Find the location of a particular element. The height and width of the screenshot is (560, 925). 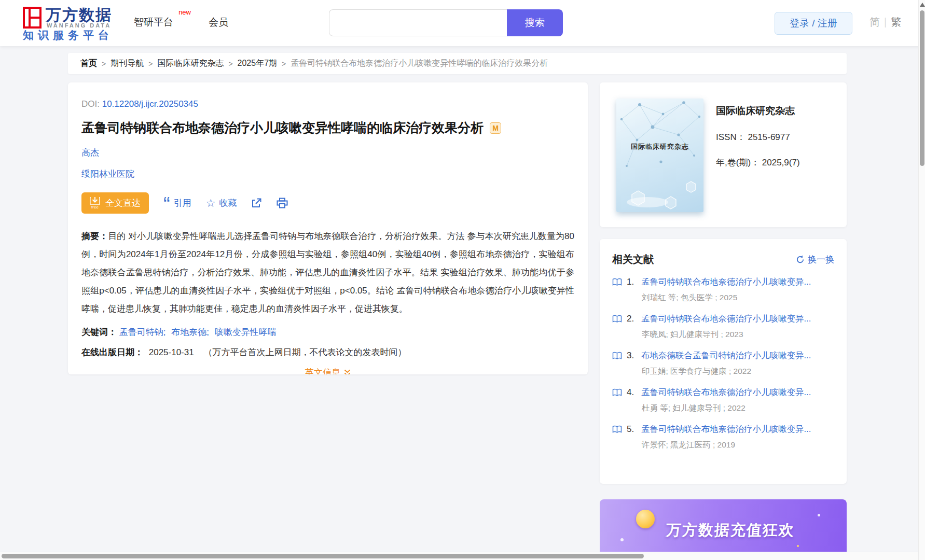

search-button: 搜索 is located at coordinates (535, 23).